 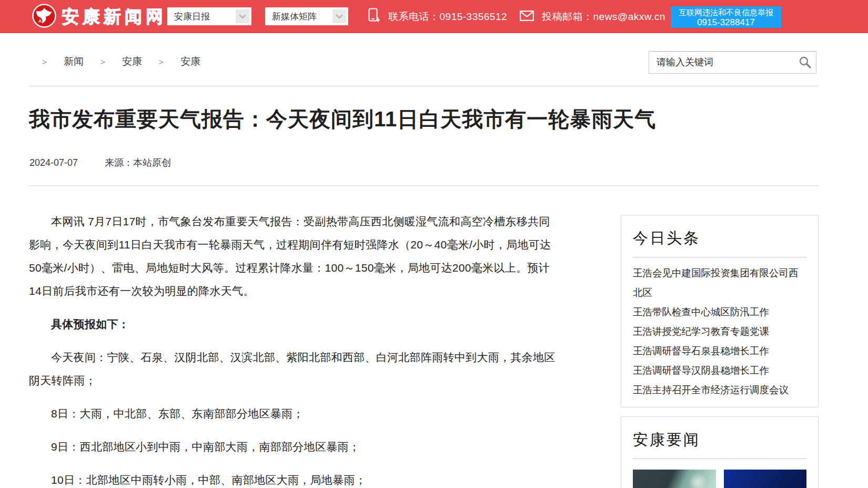 I want to click on magnifier-icon, so click(x=805, y=66).